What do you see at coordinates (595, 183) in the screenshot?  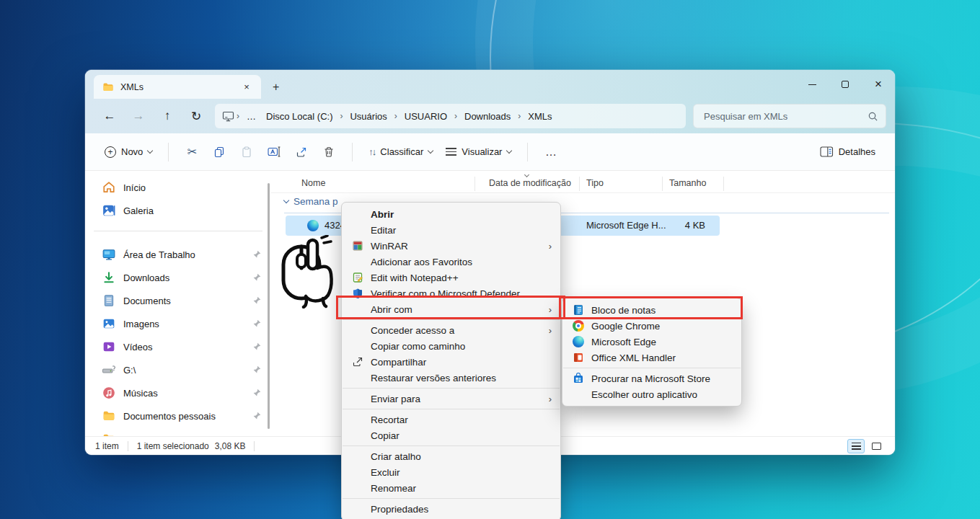 I see `column-header-tipo: Tipo` at bounding box center [595, 183].